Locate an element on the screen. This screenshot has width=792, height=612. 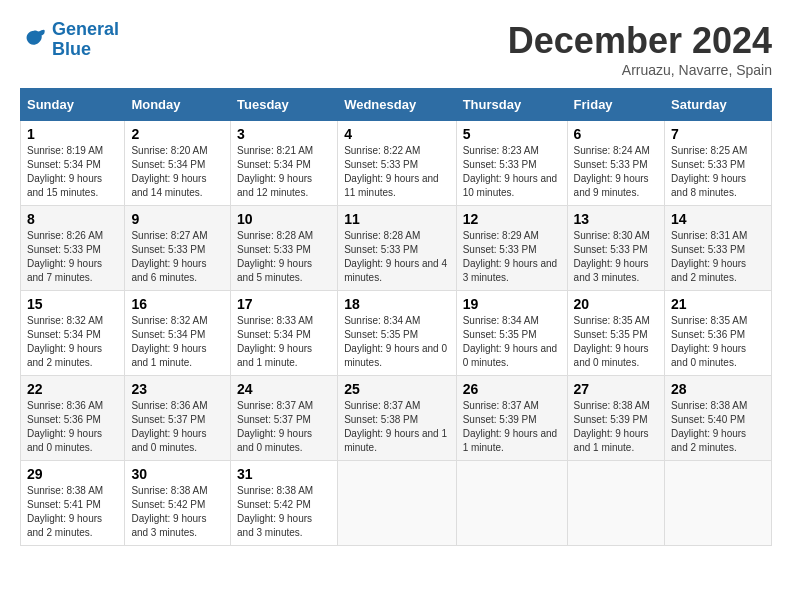
day-number: 29 is located at coordinates (72, 474).